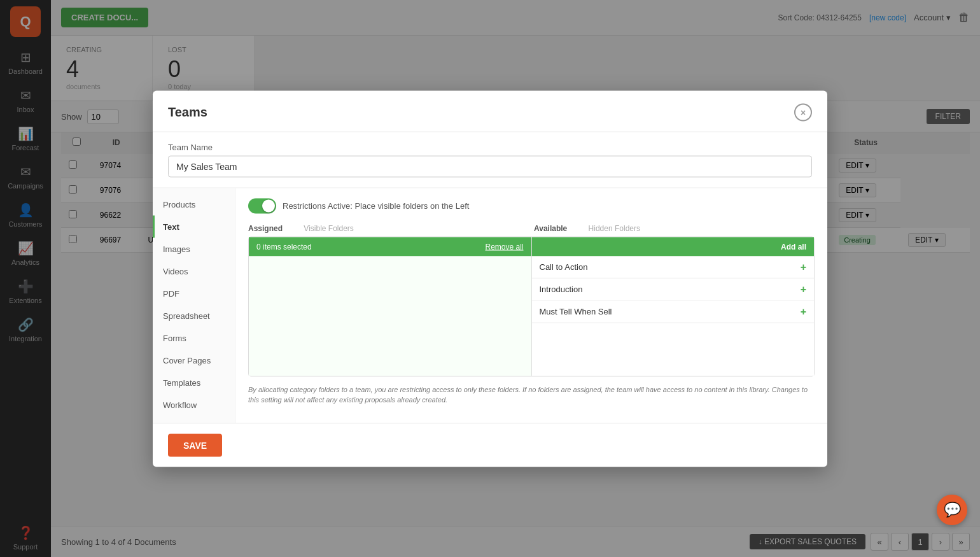 The image size is (980, 557). I want to click on folder-item-introduction: Introduction +, so click(673, 289).